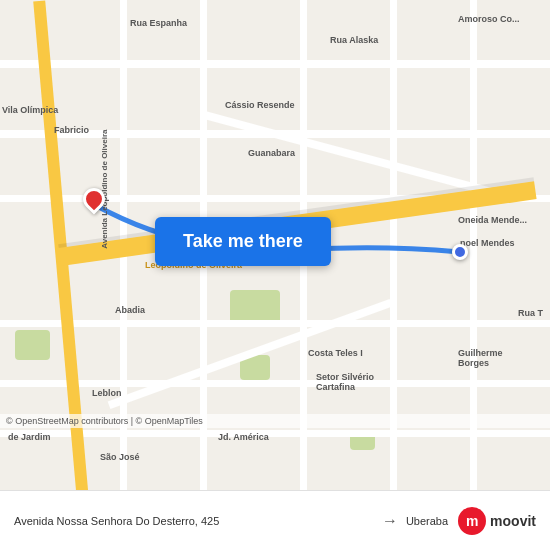  What do you see at coordinates (244, 437) in the screenshot?
I see `label-jd-america: Jd. América` at bounding box center [244, 437].